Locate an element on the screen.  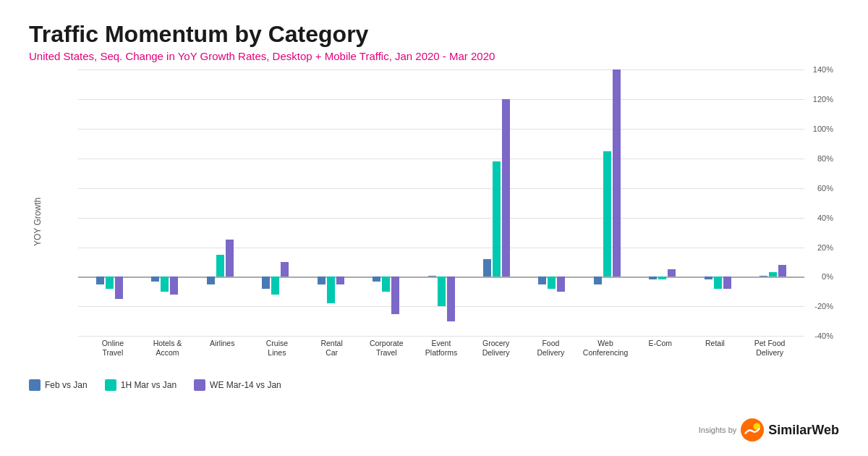
similarweb-icon is located at coordinates (752, 430).